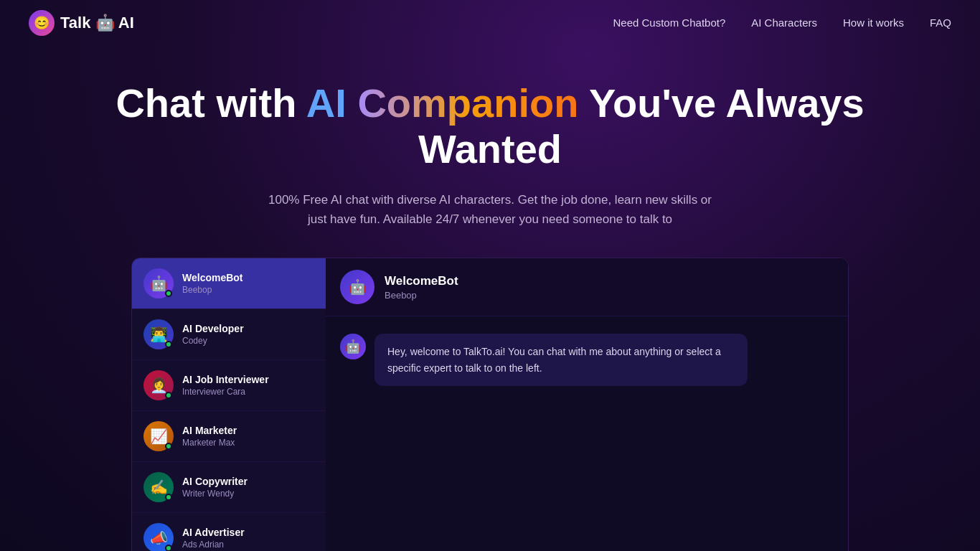 This screenshot has height=551, width=980. What do you see at coordinates (213, 341) in the screenshot?
I see `sidebar-sub-ai-developer: Codey` at bounding box center [213, 341].